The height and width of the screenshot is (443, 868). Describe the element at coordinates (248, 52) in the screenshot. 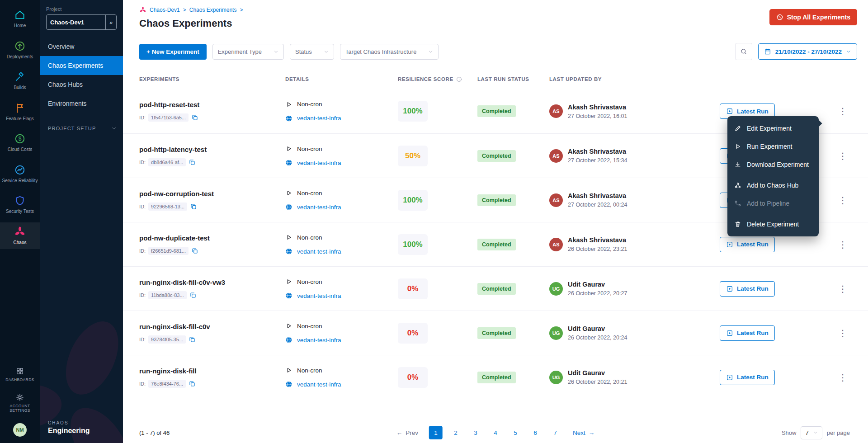

I see `filter-experiment-type: Experiment Type` at that location.